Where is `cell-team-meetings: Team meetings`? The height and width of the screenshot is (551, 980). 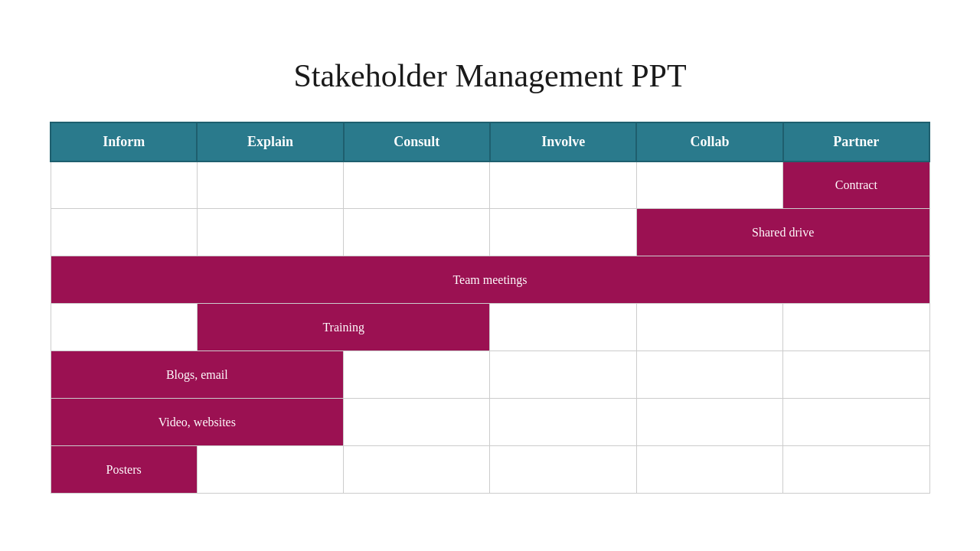
cell-team-meetings: Team meetings is located at coordinates (490, 280).